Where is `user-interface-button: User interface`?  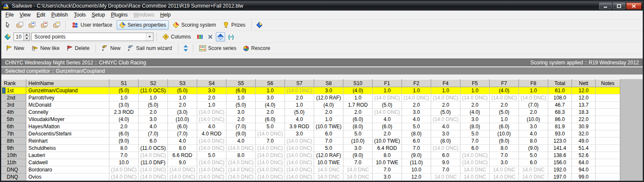 user-interface-button: User interface is located at coordinates (92, 25).